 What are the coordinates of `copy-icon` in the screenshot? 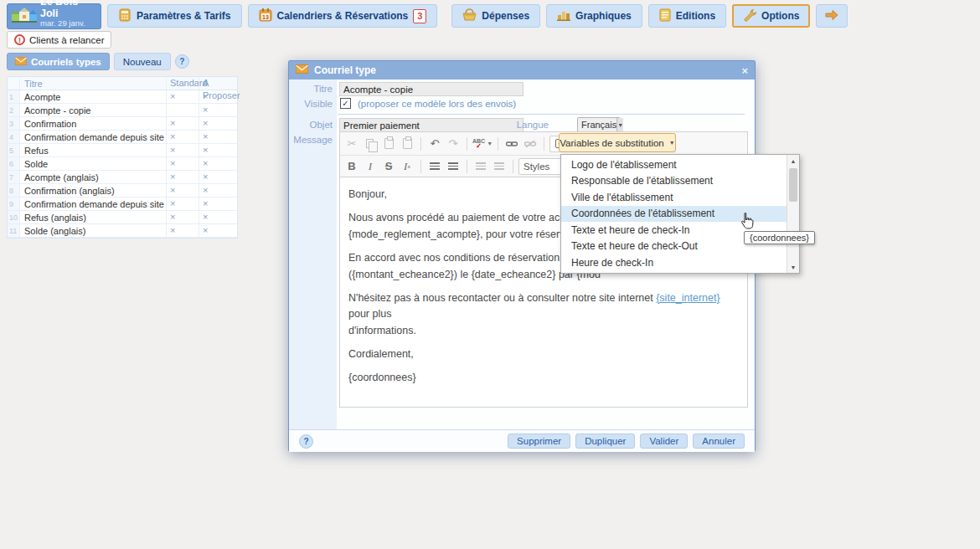 It's located at (370, 144).